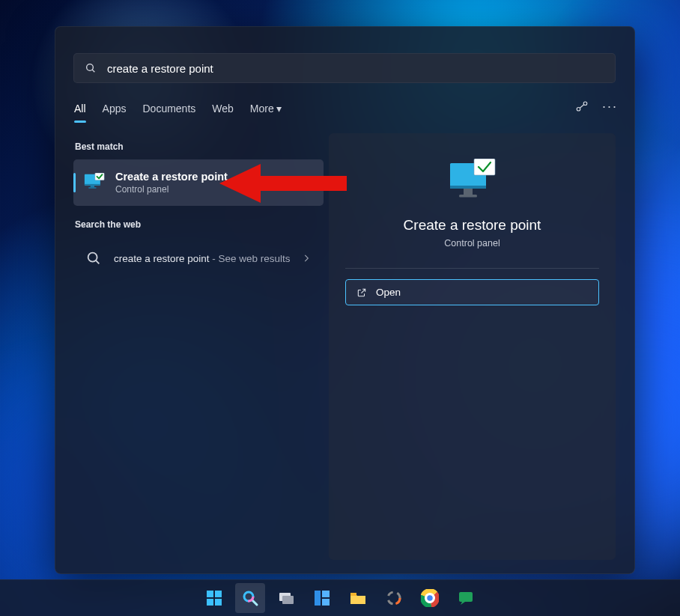 The image size is (680, 616). Describe the element at coordinates (340, 597) in the screenshot. I see `taskbar` at that location.